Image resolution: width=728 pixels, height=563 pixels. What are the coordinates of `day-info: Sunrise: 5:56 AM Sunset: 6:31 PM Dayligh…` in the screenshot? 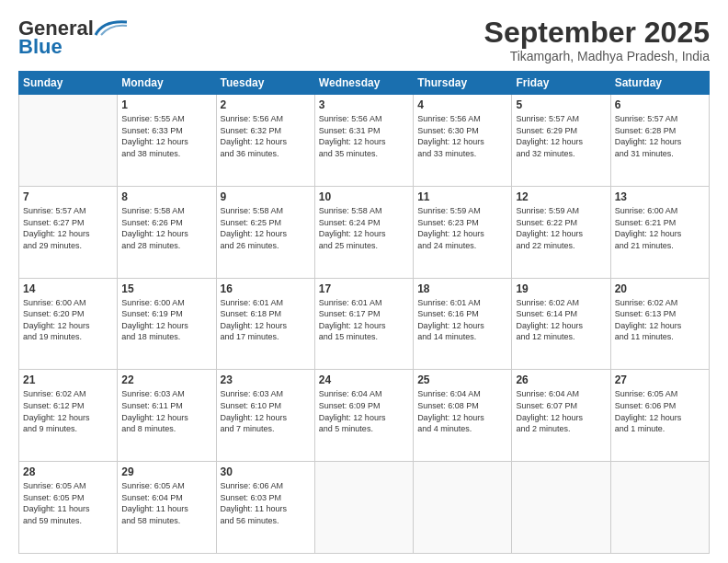 It's located at (364, 136).